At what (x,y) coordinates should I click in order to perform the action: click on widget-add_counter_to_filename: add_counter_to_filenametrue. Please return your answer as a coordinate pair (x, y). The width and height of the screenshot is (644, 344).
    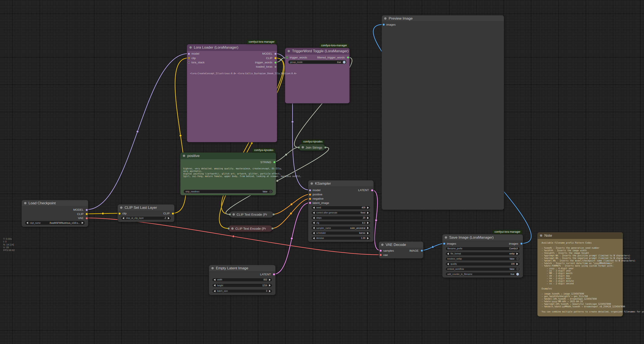
    Looking at the image, I should click on (482, 274).